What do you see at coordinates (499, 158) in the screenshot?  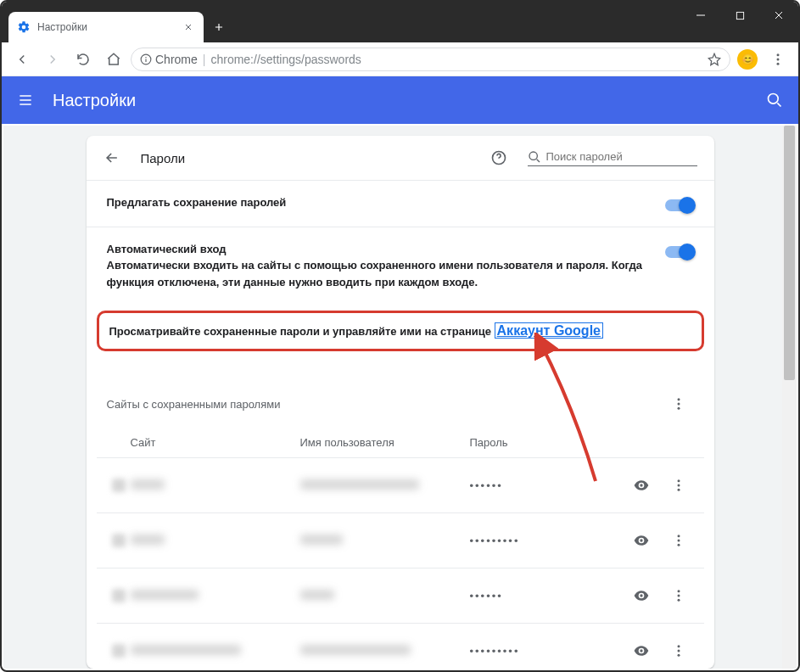 I see `help-button` at bounding box center [499, 158].